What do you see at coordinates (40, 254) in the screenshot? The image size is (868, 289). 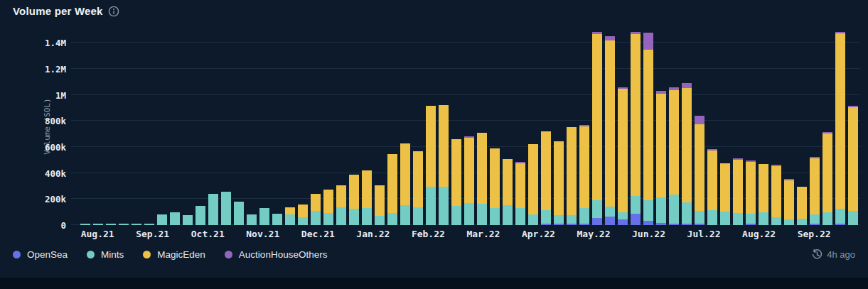 I see `legend-item-opensea: OpenSea` at bounding box center [40, 254].